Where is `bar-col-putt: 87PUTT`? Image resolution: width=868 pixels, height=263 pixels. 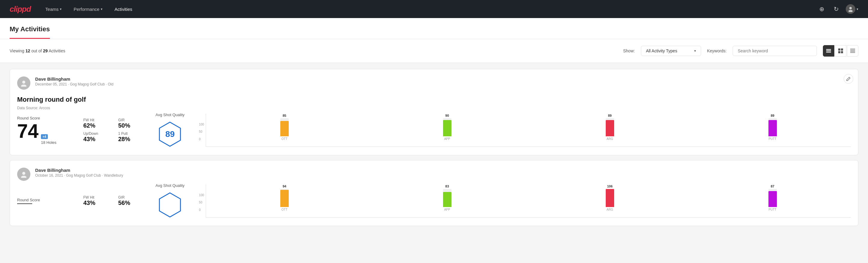 bar-col-putt: 87PUTT is located at coordinates (772, 198).